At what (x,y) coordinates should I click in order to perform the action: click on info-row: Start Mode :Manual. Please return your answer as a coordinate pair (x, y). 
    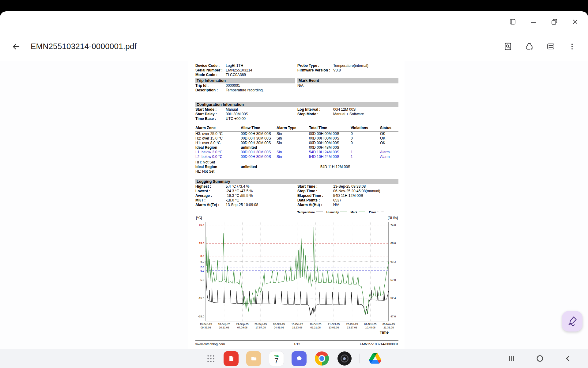
    Looking at the image, I should click on (246, 110).